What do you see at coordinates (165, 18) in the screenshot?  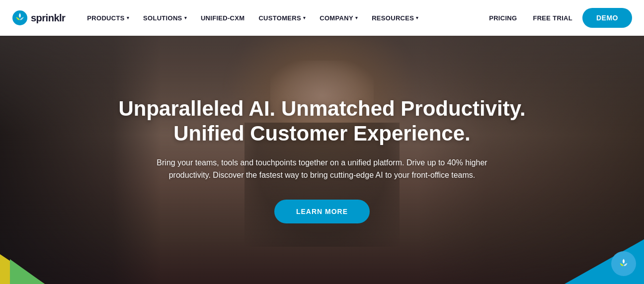 I see `nav-item-solutions: SOLUTIONS ▾` at bounding box center [165, 18].